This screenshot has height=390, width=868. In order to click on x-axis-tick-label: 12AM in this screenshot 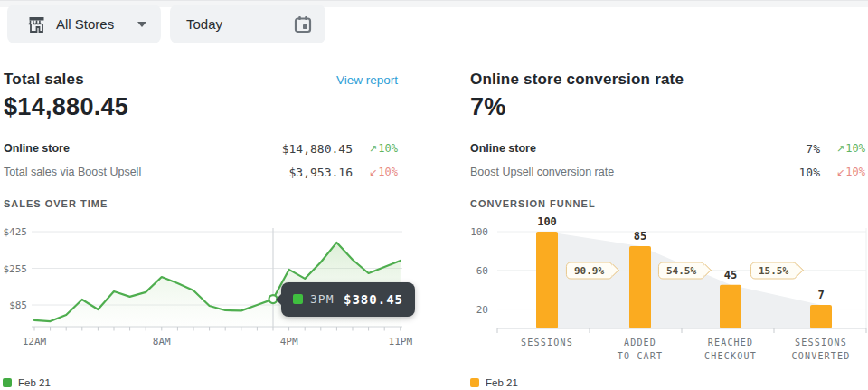, I will do `click(34, 342)`.